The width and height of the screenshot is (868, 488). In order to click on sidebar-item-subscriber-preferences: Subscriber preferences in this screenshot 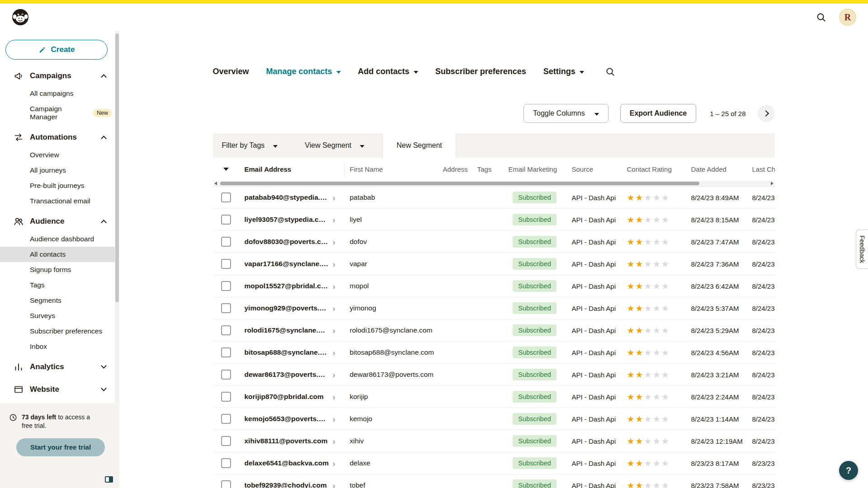, I will do `click(60, 331)`.